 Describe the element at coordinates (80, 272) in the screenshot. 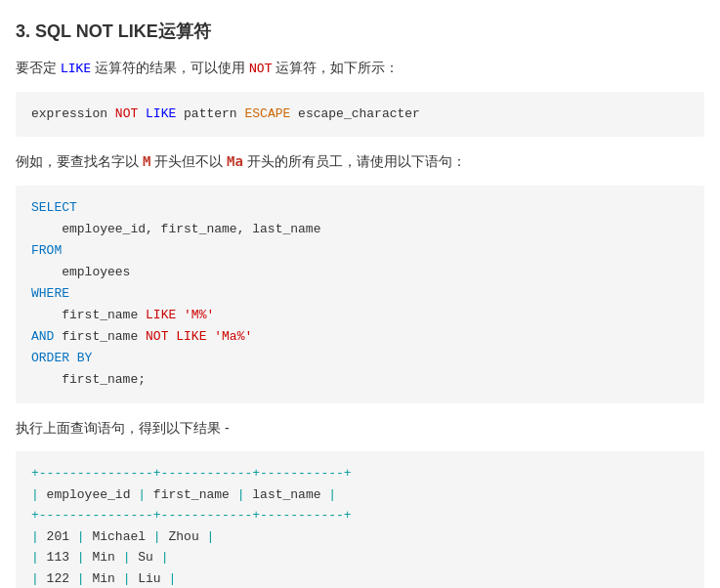

I see `sql-table: employees` at that location.